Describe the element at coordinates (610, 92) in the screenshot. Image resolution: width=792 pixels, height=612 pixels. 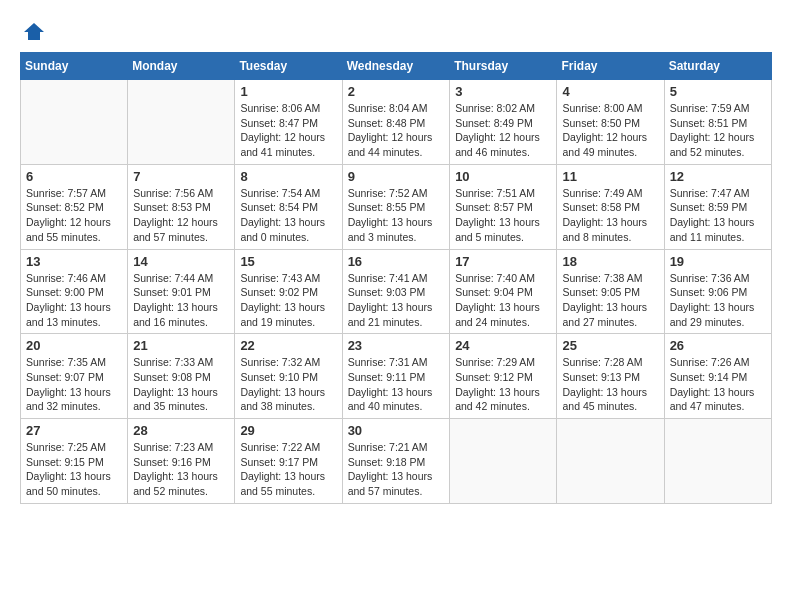
I see `day-number: 4` at that location.